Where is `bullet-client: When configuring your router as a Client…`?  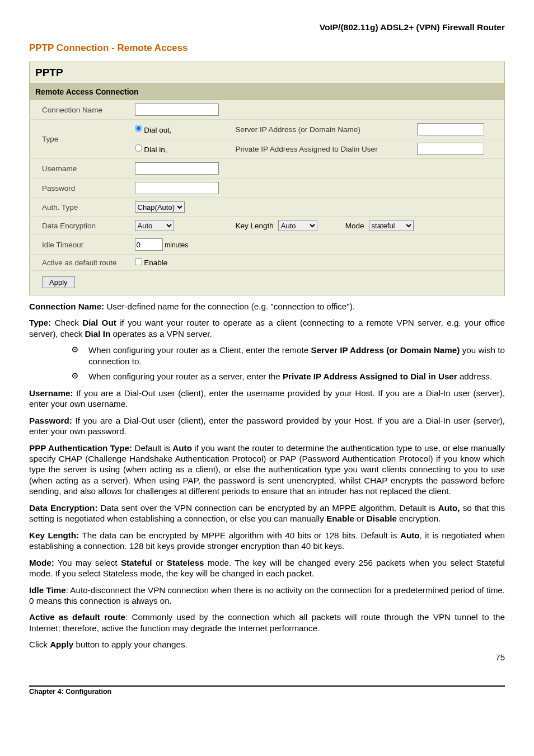 bullet-client: When configuring your router as a Client… is located at coordinates (288, 356).